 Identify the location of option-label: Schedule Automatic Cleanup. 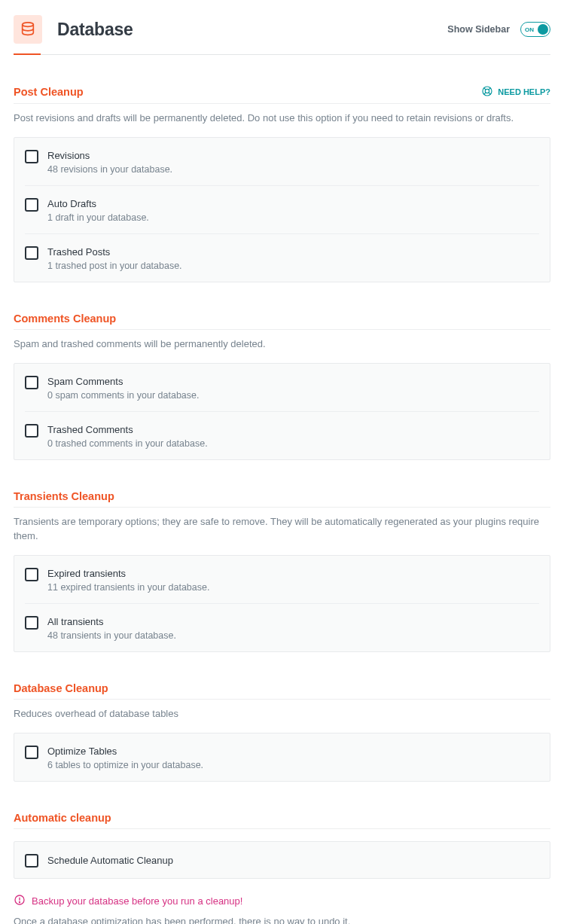
(110, 860).